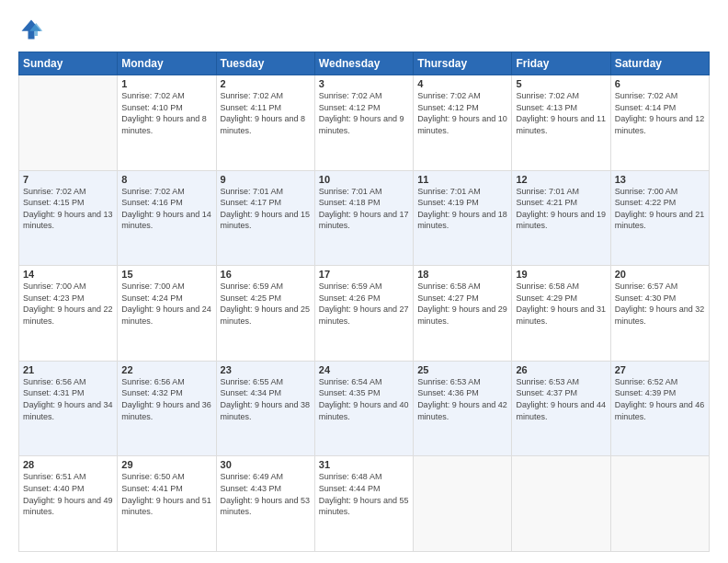  What do you see at coordinates (364, 209) in the screenshot?
I see `day-info: Sunrise: 7:01 AMSunset: 4:18 PMDaylight:…` at bounding box center [364, 209].